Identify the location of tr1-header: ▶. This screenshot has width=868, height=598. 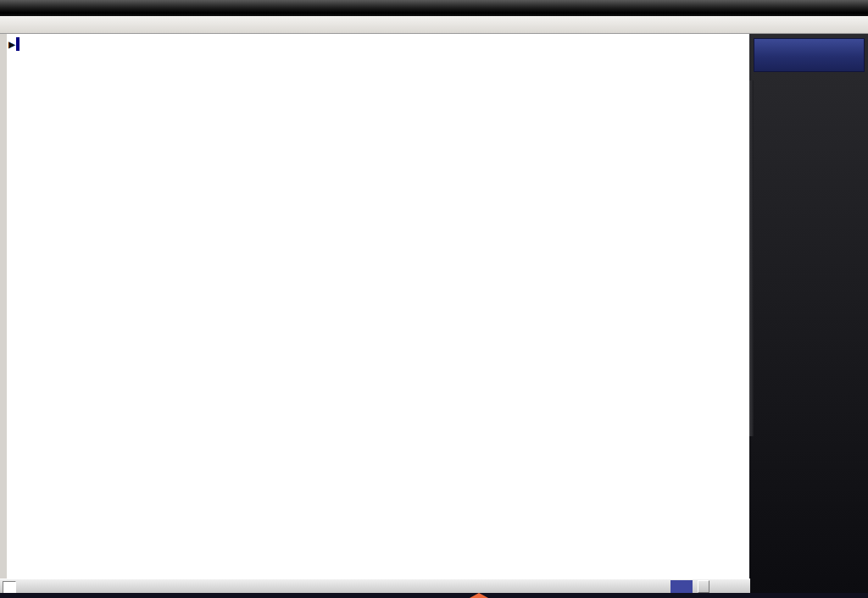
(14, 44).